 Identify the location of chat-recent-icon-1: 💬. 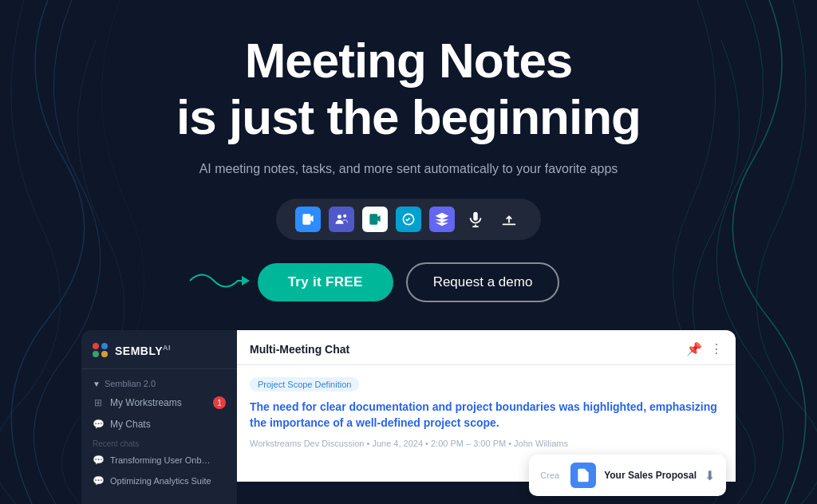
(98, 460).